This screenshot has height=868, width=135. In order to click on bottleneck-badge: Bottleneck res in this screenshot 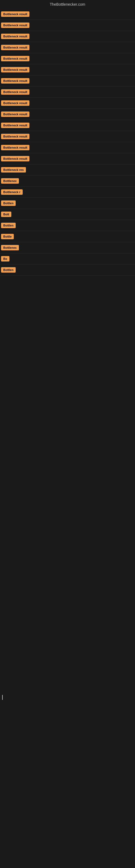, I will do `click(13, 170)`.